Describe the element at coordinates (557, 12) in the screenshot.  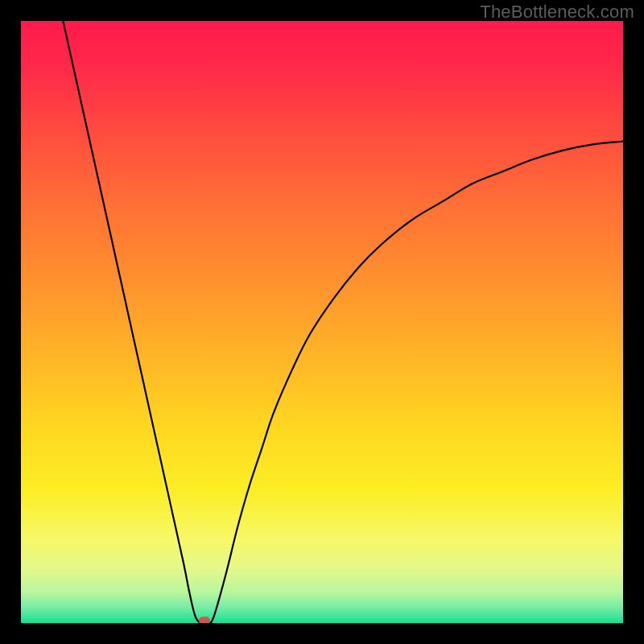
I see `watermark-text: TheBottleneck.com` at that location.